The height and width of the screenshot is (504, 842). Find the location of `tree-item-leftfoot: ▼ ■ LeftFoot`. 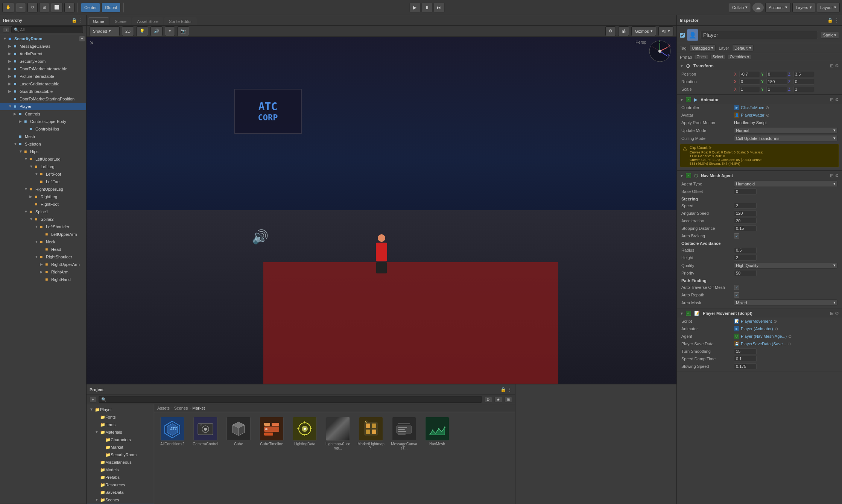

tree-item-leftfoot: ▼ ■ LeftFoot is located at coordinates (43, 174).